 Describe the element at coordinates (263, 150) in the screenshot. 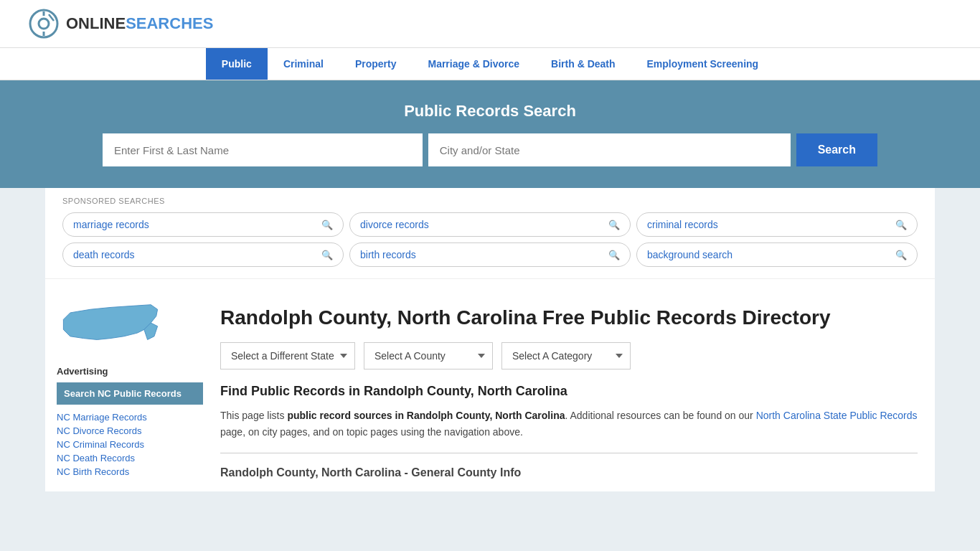

I see `name-input` at that location.